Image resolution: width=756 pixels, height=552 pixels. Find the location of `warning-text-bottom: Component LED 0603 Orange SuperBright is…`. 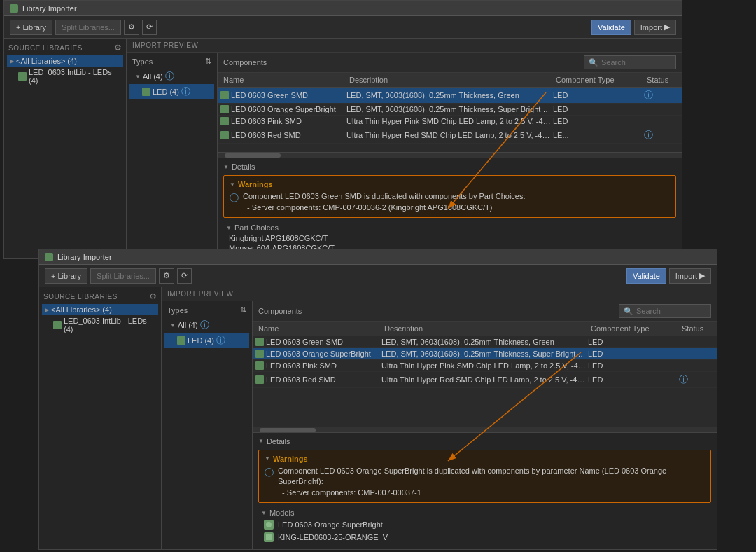

warning-text-bottom: Component LED 0603 Orange SuperBright is… is located at coordinates (491, 482).